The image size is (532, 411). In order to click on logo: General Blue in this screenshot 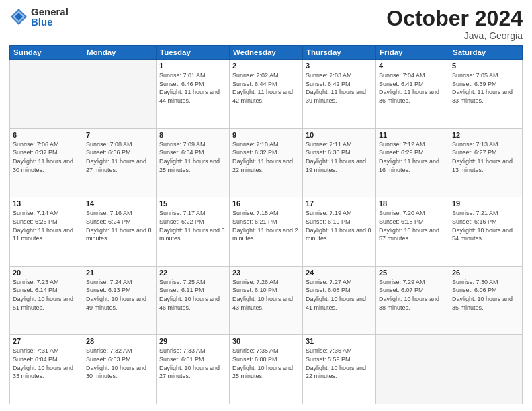, I will do `click(39, 17)`.